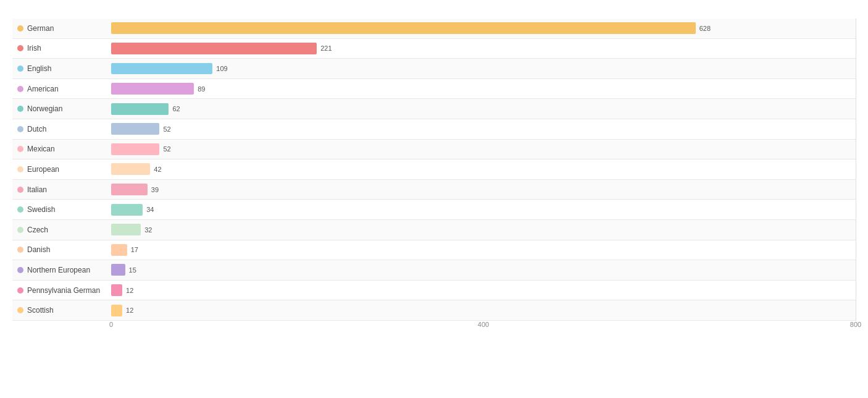  I want to click on bar-value-label: 17, so click(135, 250).